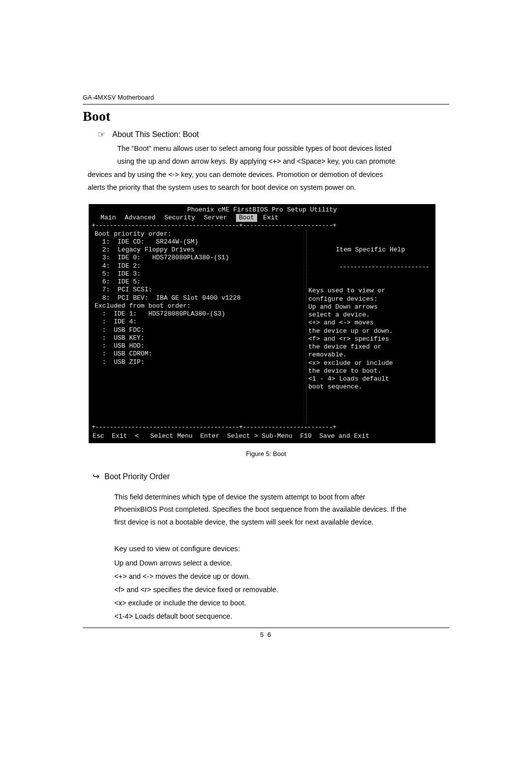 The height and width of the screenshot is (771, 532). What do you see at coordinates (282, 497) in the screenshot?
I see `desc-p1: This field determines which type of devi…` at bounding box center [282, 497].